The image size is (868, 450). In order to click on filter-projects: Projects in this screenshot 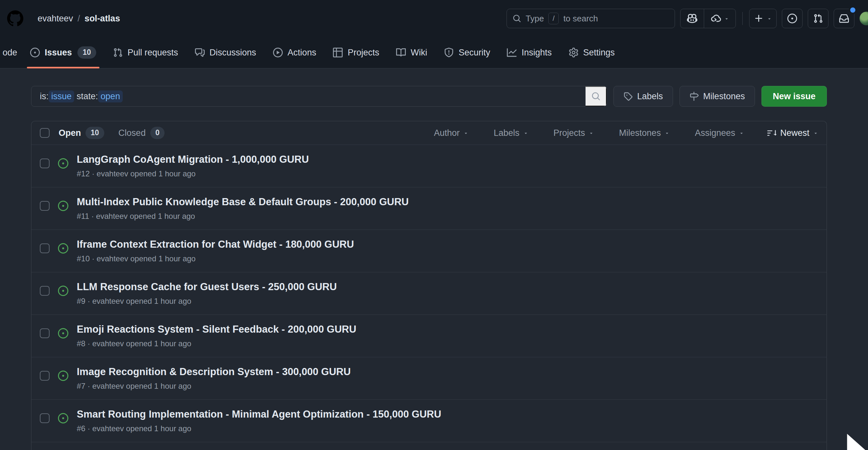, I will do `click(574, 133)`.